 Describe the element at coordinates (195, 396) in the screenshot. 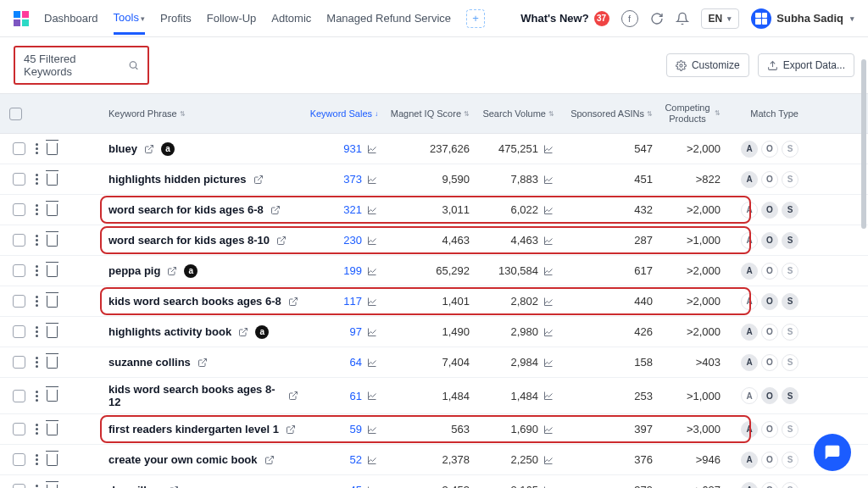

I see `keyword-phrase: kids word search books ages 8-12` at that location.